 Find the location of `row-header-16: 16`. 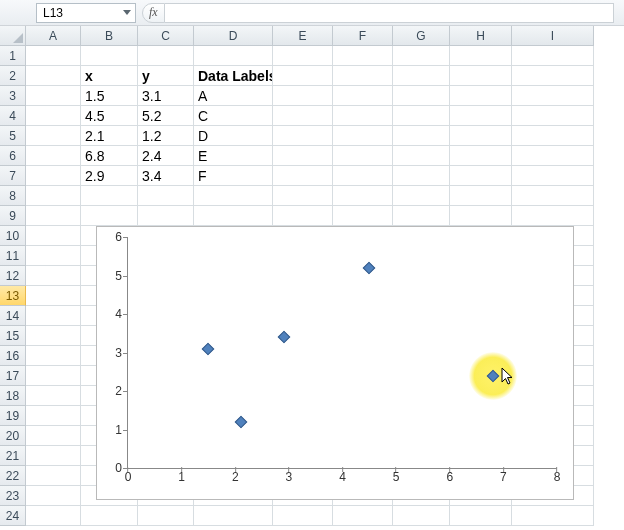

row-header-16: 16 is located at coordinates (13, 356).